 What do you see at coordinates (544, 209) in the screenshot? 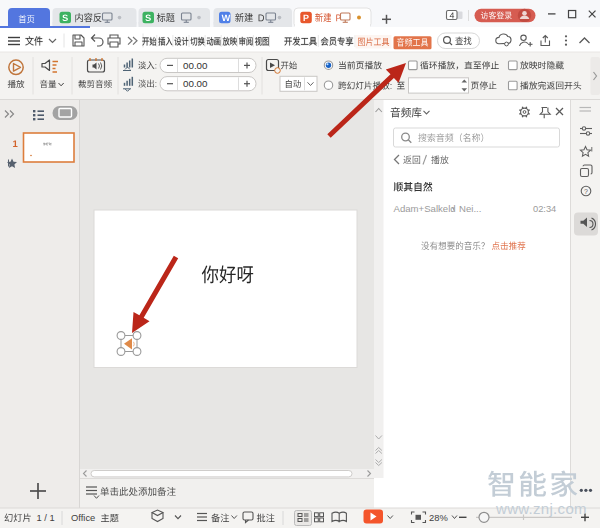
I see `svg-text: 02:34` at bounding box center [544, 209].